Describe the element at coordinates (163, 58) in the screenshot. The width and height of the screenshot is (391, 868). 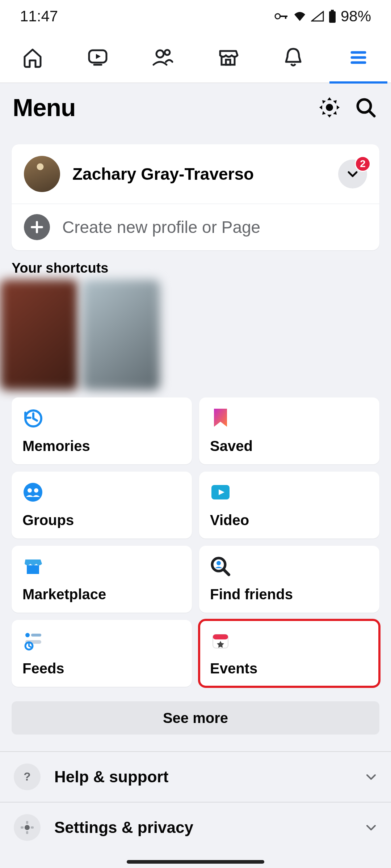
I see `friends-icon` at that location.